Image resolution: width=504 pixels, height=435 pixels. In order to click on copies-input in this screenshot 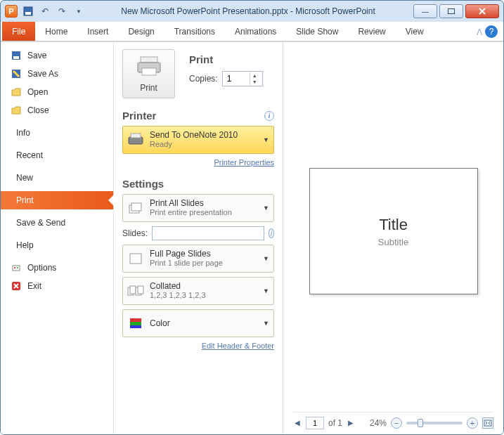, I will do `click(236, 79)`.